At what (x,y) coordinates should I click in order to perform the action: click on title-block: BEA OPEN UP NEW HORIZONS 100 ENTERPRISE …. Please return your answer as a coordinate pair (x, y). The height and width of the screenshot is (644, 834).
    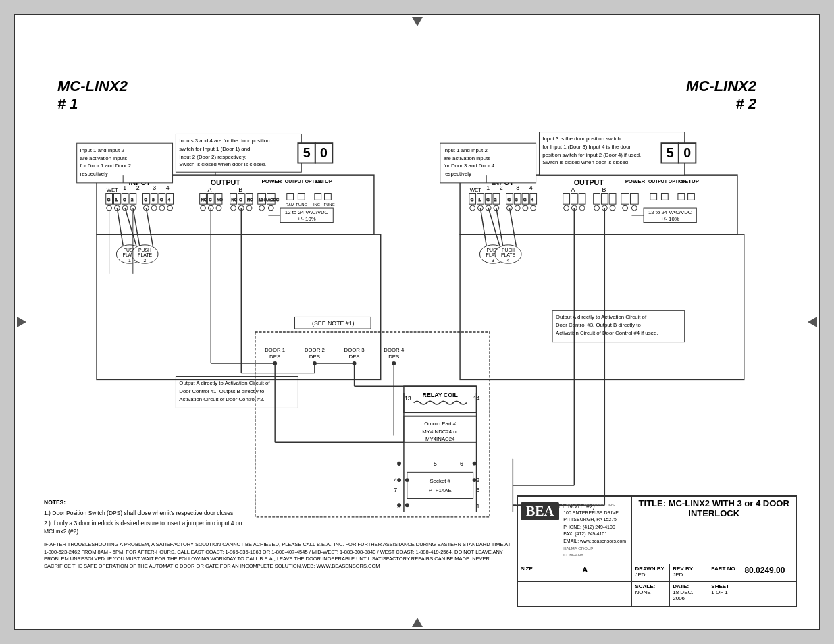
    Looking at the image, I should click on (656, 551).